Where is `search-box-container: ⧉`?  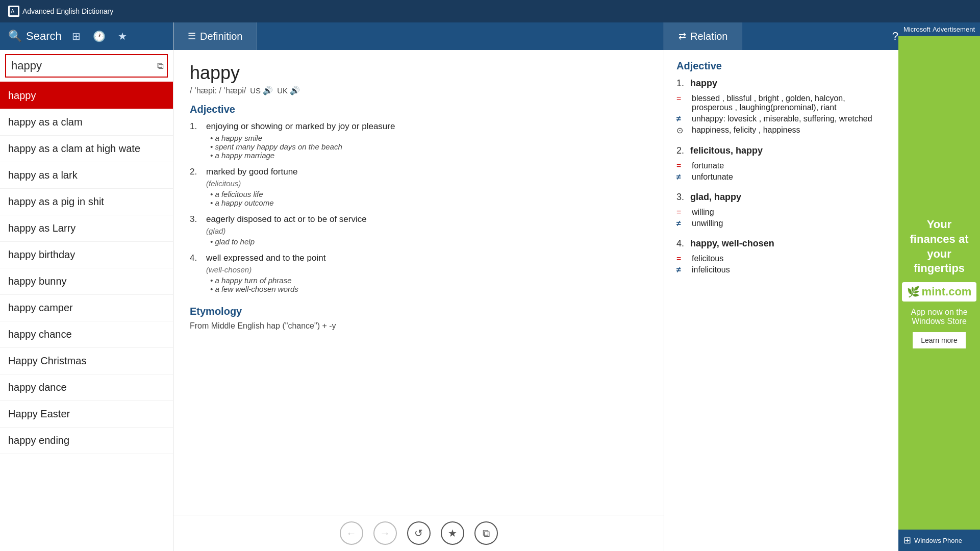
search-box-container: ⧉ is located at coordinates (87, 66).